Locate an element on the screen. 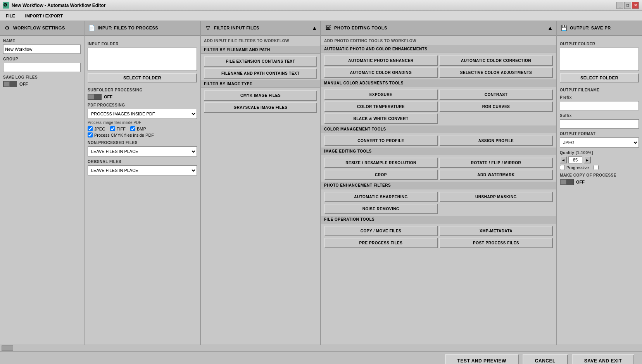  title-bar: ⚙ New Workflow - Automata Workflow Edito… is located at coordinates (321, 5).